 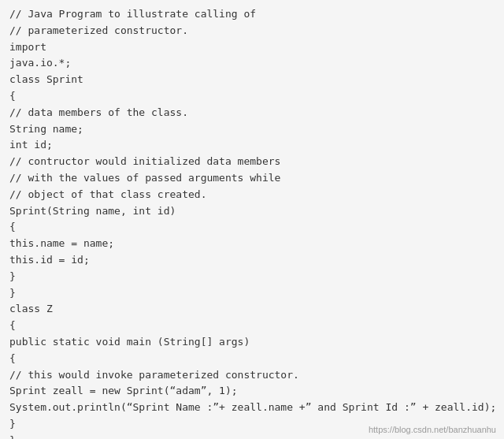 What do you see at coordinates (432, 430) in the screenshot?
I see `watermark: https://blog.csdn.net/banzhuanhu` at bounding box center [432, 430].